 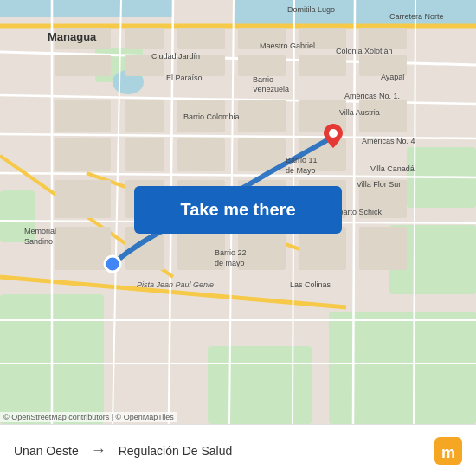 I want to click on svg-text: El Paraíso, so click(x=184, y=78).